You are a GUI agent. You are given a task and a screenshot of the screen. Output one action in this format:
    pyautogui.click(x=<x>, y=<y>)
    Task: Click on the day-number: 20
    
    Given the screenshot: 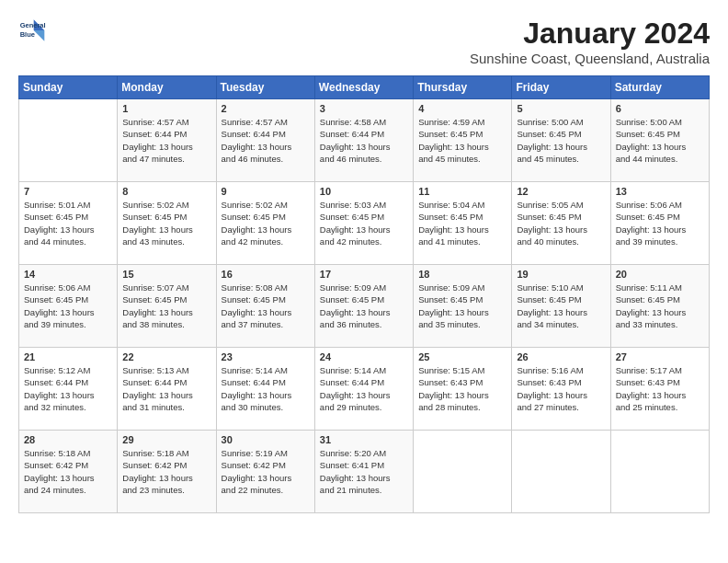 What is the action you would take?
    pyautogui.click(x=660, y=274)
    